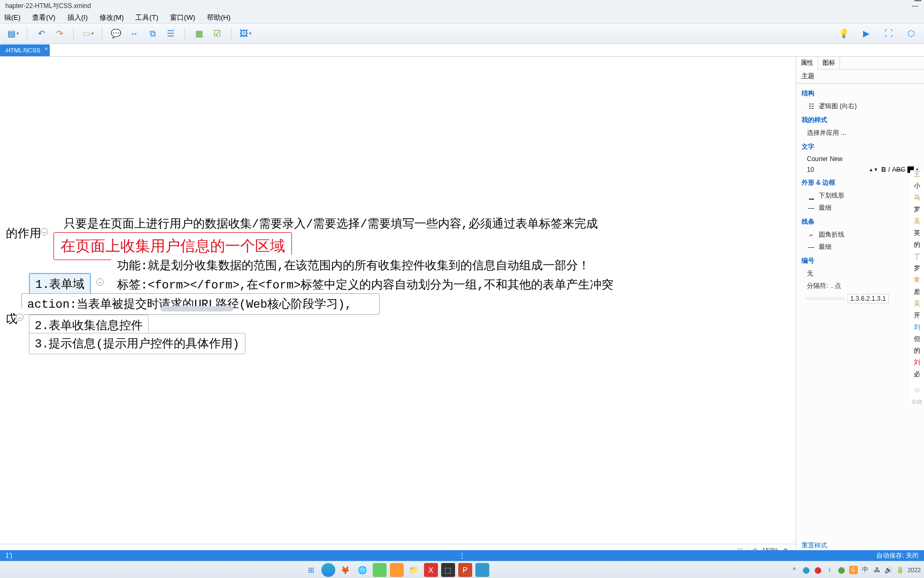 Image resolution: width=924 pixels, height=578 pixels. I want to click on node-func: 功能:就是划分收集数据的范围,在该范围内的所有收集控件收集到的信息自动组成一部分…, so click(353, 265).